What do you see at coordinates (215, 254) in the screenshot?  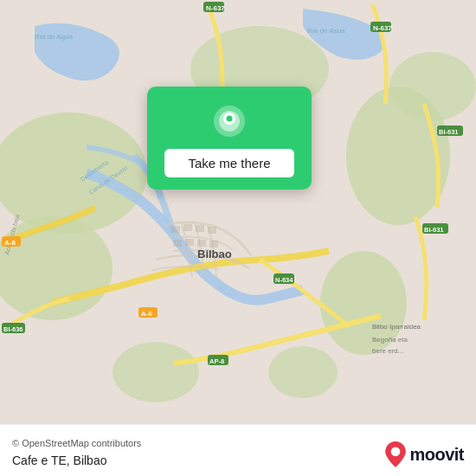 I see `svg-text: Bilbao` at bounding box center [215, 254].